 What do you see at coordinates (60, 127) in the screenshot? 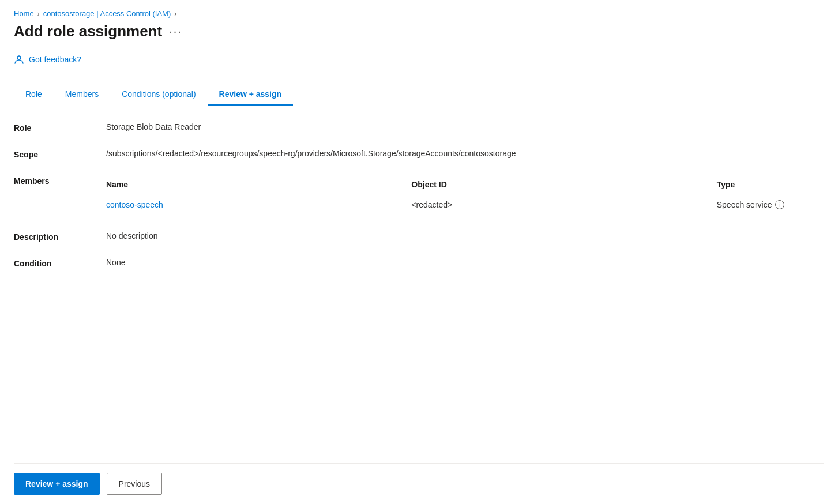
I see `role-label: Role` at bounding box center [60, 127].